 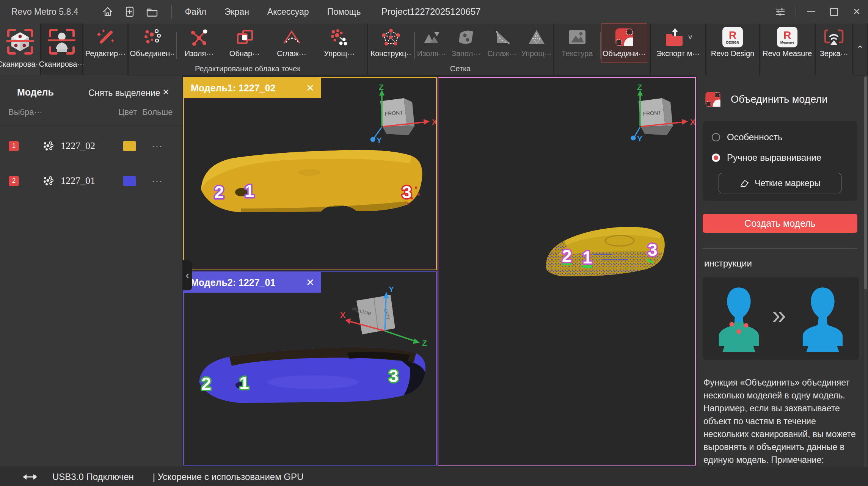 What do you see at coordinates (310, 174) in the screenshot?
I see `viewport-model1: 2 1 3 FRONT Z X Y Модель1: 1227_02` at bounding box center [310, 174].